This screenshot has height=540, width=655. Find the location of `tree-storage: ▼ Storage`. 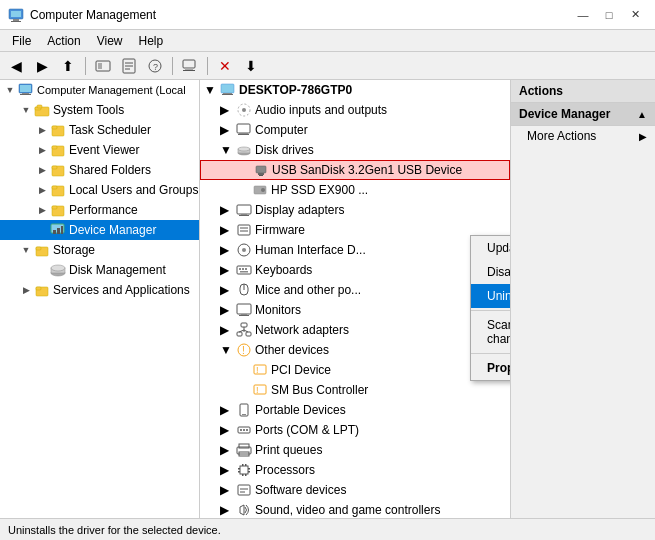

tree-storage: ▼ Storage is located at coordinates (100, 250).